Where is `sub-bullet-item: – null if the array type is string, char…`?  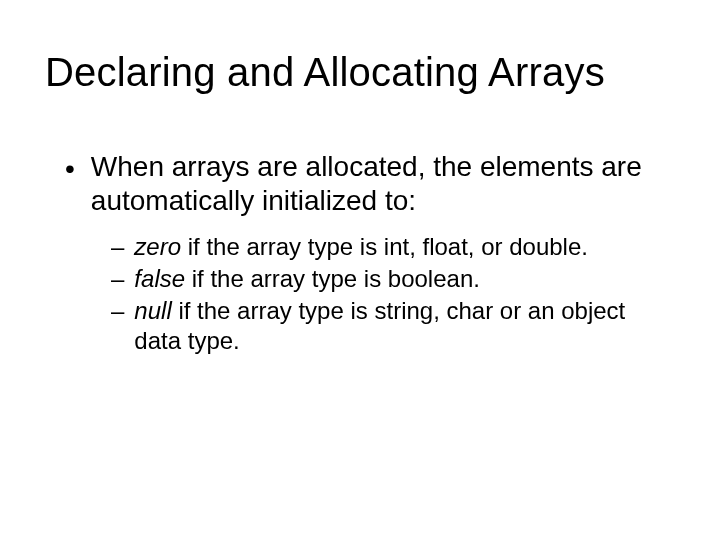
sub-bullet-item: – null if the array type is string, char… is located at coordinates (393, 326).